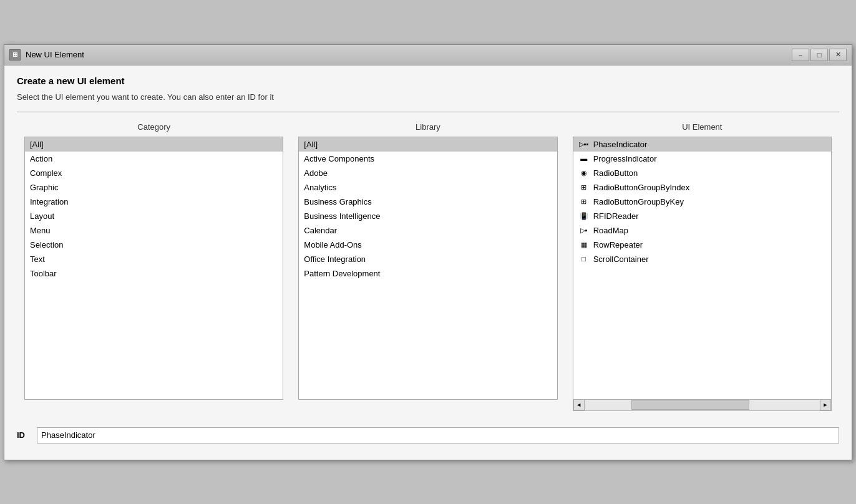 This screenshot has height=504, width=856. I want to click on list-item: ▦ RowRepeater, so click(703, 245).